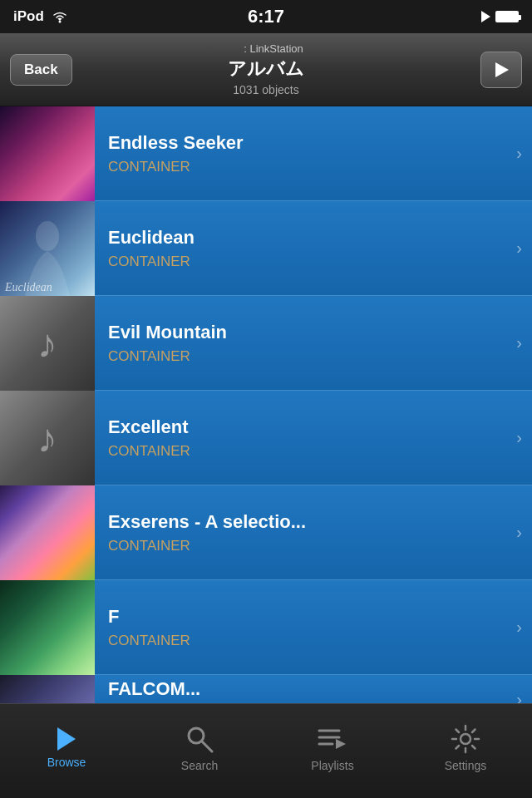  I want to click on nav-subtitle: : LinkStation, so click(266, 48).